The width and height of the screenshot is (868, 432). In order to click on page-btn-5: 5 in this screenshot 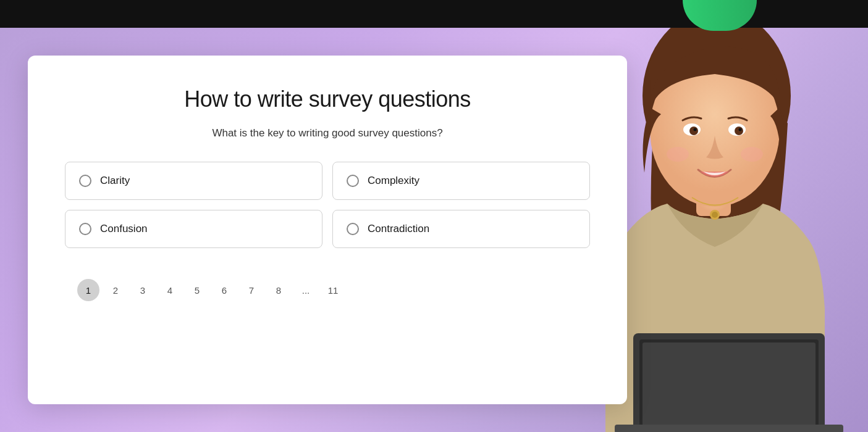, I will do `click(197, 290)`.